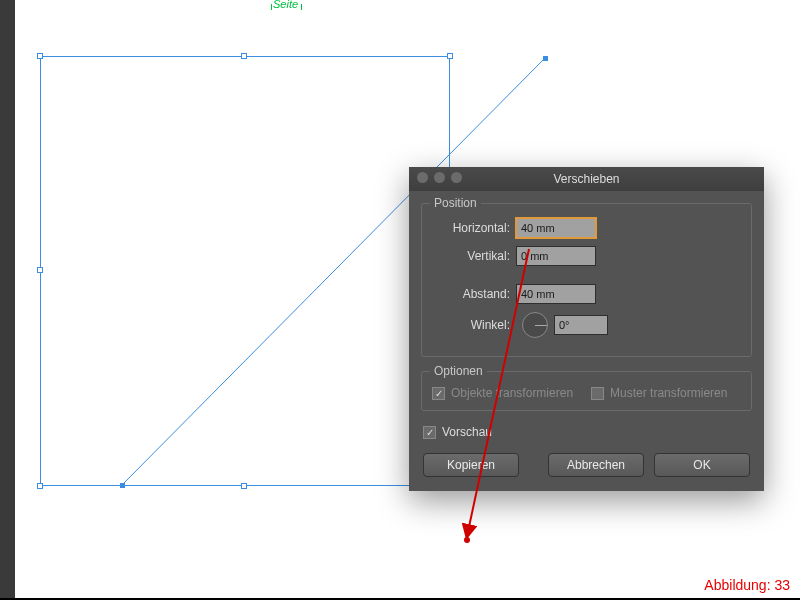  What do you see at coordinates (502, 393) in the screenshot?
I see `transform-objects-checkbox: ✓ Objekte transformieren` at bounding box center [502, 393].